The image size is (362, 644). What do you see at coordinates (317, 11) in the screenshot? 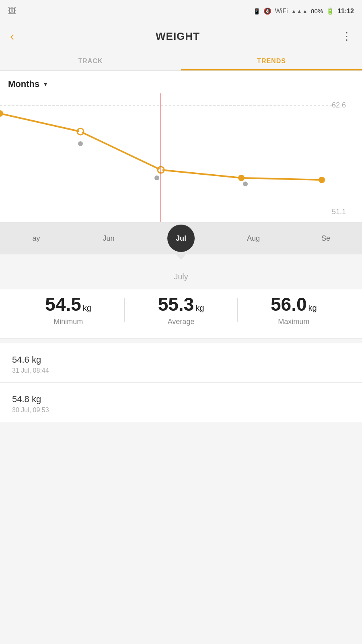
I see `battery-percentage: 80%` at bounding box center [317, 11].